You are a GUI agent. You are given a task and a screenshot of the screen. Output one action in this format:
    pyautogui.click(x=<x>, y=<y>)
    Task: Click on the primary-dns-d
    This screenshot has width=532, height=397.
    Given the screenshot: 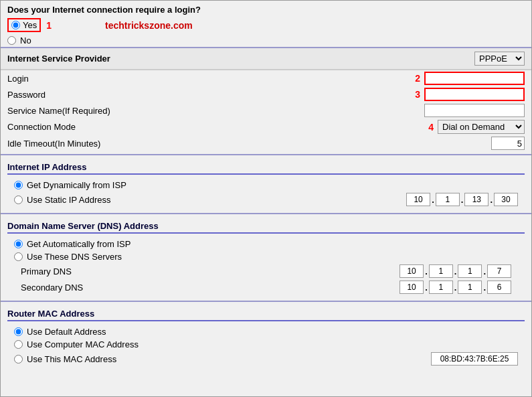 What is the action you would take?
    pyautogui.click(x=499, y=271)
    